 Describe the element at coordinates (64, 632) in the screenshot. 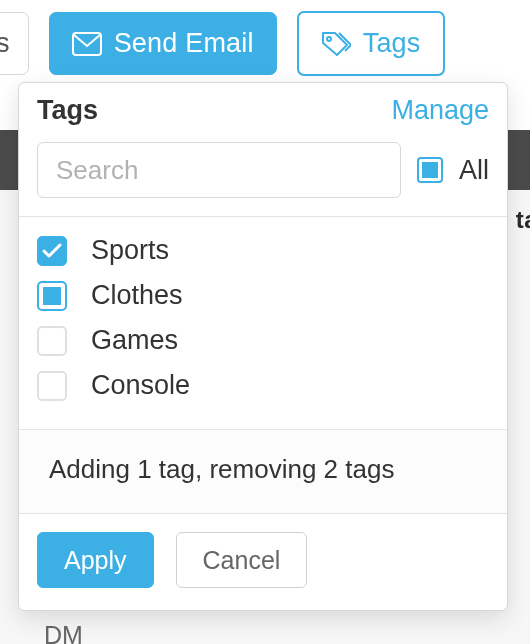

I see `bg-pm-fragment: DM` at that location.